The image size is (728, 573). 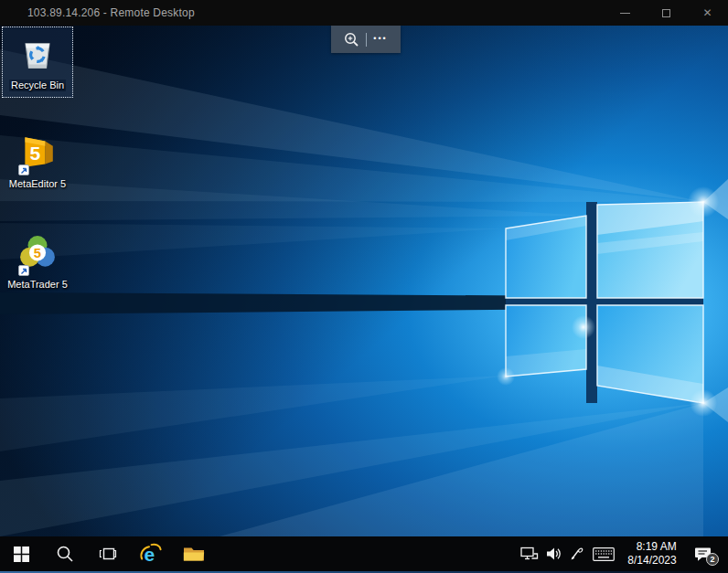 What do you see at coordinates (553, 554) in the screenshot?
I see `volume-button` at bounding box center [553, 554].